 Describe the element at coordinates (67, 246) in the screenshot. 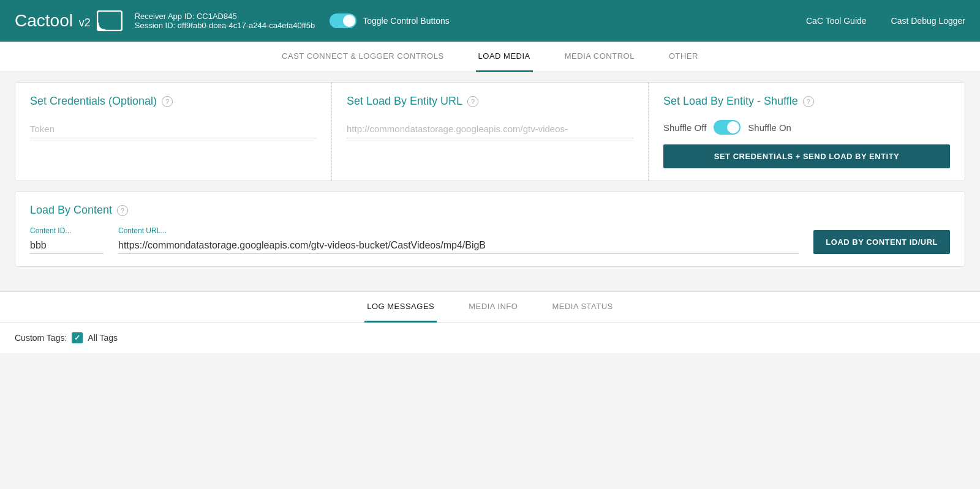

I see `content-id-value: bbb` at that location.